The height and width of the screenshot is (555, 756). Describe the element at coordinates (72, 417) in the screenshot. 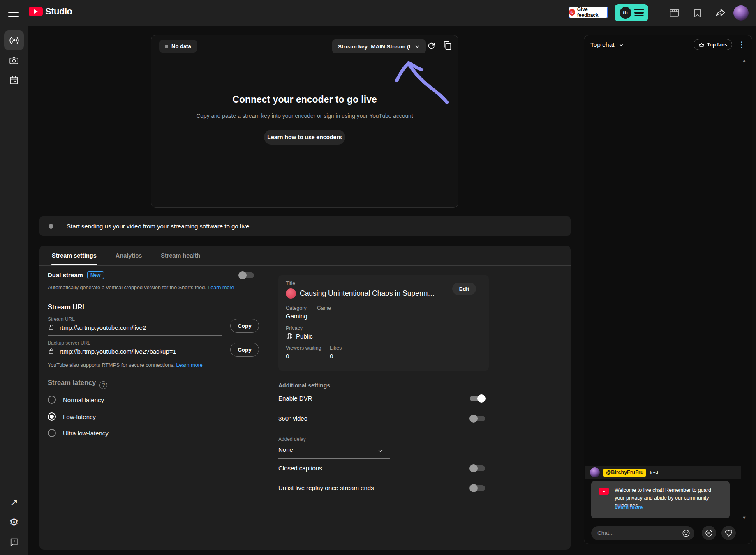

I see `radio-low-latency: Low-latency` at that location.